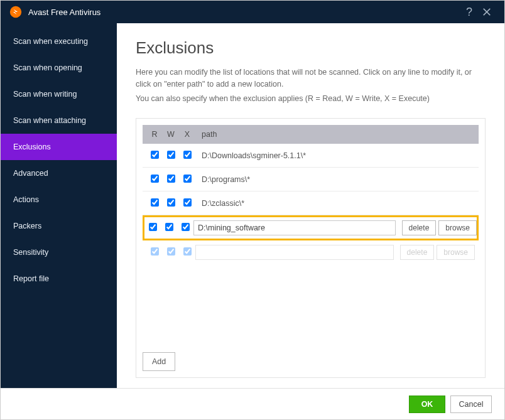 Image resolution: width=505 pixels, height=420 pixels. What do you see at coordinates (310, 99) in the screenshot?
I see `page-description-2: You can also specify when the exclusion …` at bounding box center [310, 99].